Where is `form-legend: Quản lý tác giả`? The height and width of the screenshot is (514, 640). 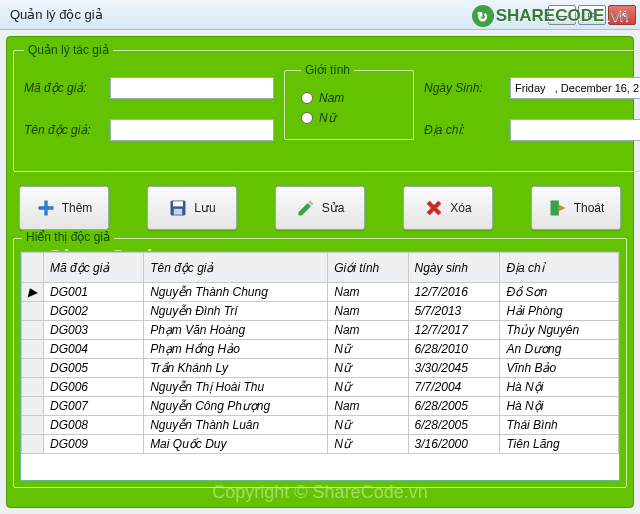 form-legend: Quản lý tác giả is located at coordinates (68, 50).